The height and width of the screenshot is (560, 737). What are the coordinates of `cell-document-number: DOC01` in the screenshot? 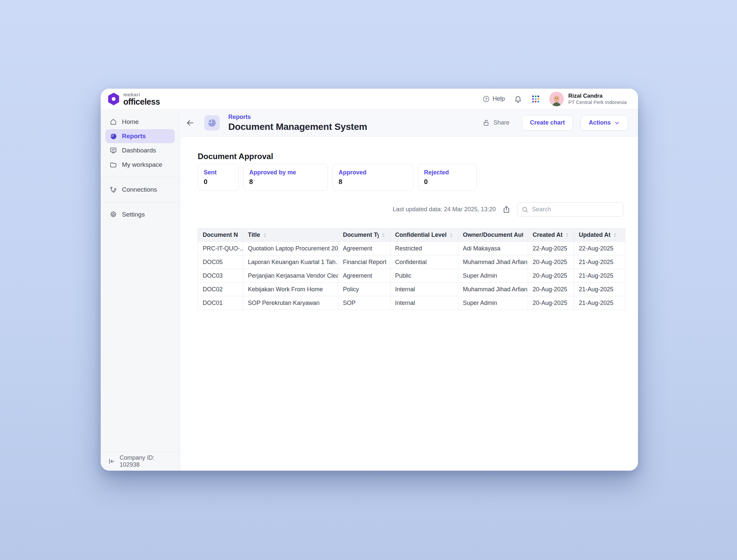 It's located at (220, 303).